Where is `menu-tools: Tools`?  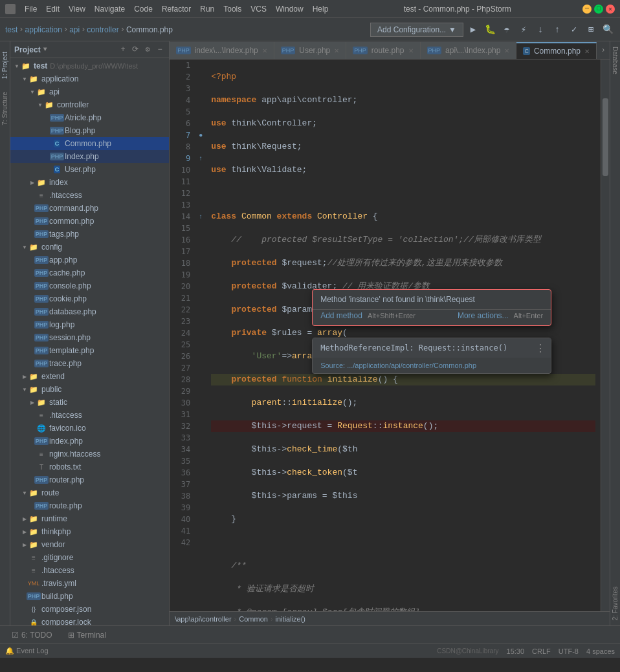 menu-tools: Tools is located at coordinates (232, 9).